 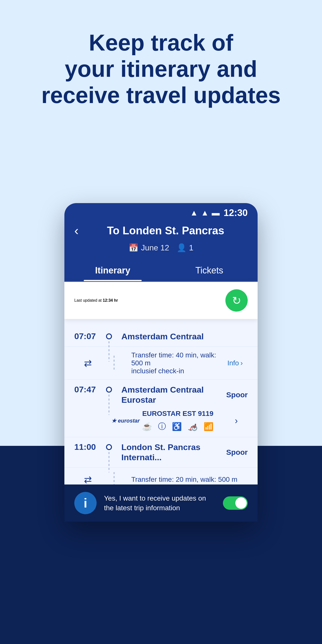 I want to click on eurostar-logo: ★ eurostar, so click(x=126, y=421).